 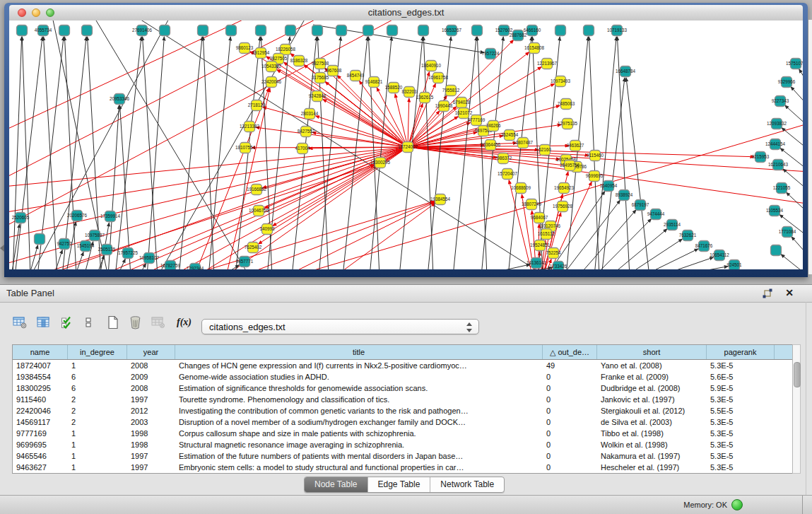 I want to click on table-cell: Franke et al. (2009), so click(x=652, y=377).